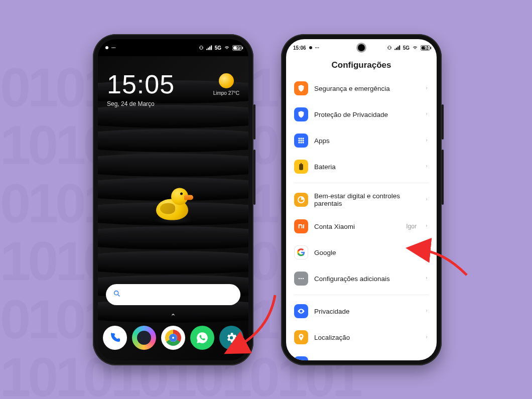 This screenshot has width=532, height=399. Describe the element at coordinates (361, 252) in the screenshot. I see `row-google: Google` at that location.